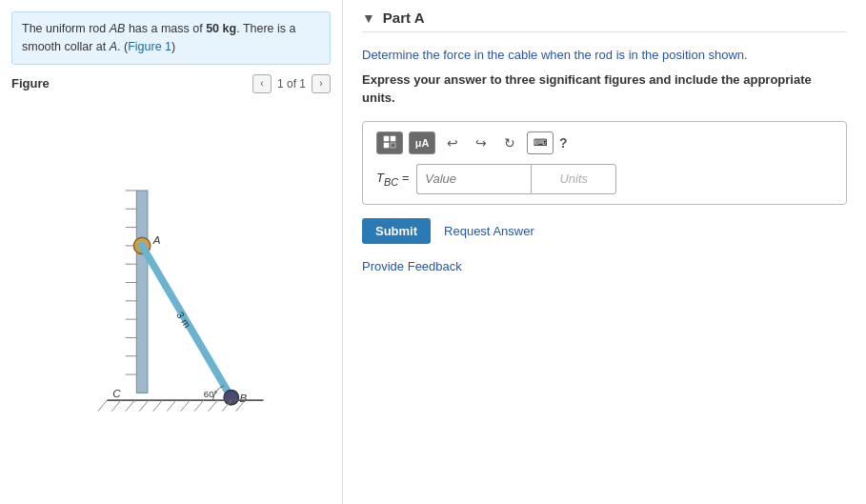 This screenshot has width=866, height=504. I want to click on equals-sign: =, so click(406, 177).